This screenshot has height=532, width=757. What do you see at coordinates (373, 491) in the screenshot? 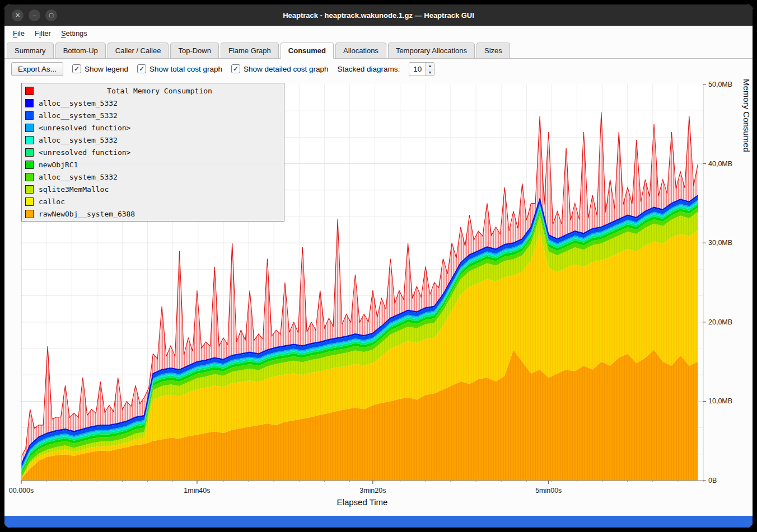
I see `x-tick-label: 3min20s` at bounding box center [373, 491].